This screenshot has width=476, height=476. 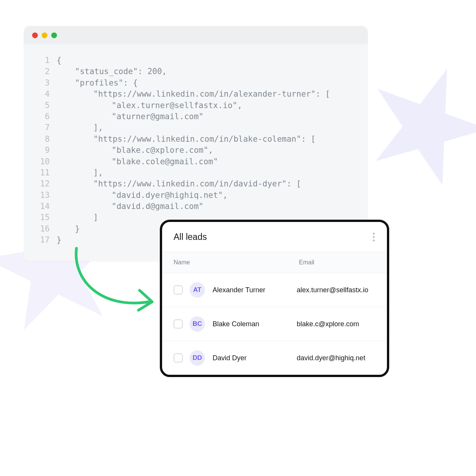 What do you see at coordinates (97, 83) in the screenshot?
I see `code-text: "profiles": {` at bounding box center [97, 83].